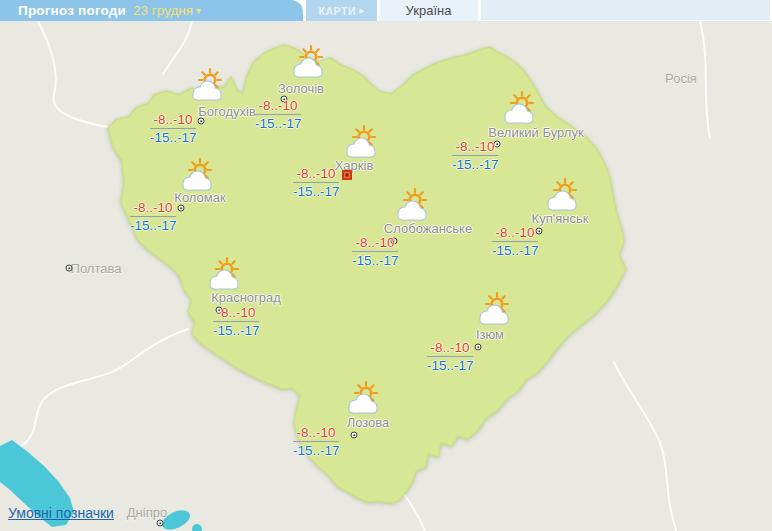 Image resolution: width=772 pixels, height=531 pixels. What do you see at coordinates (227, 112) in the screenshot?
I see `city-label: Богодухів` at bounding box center [227, 112].